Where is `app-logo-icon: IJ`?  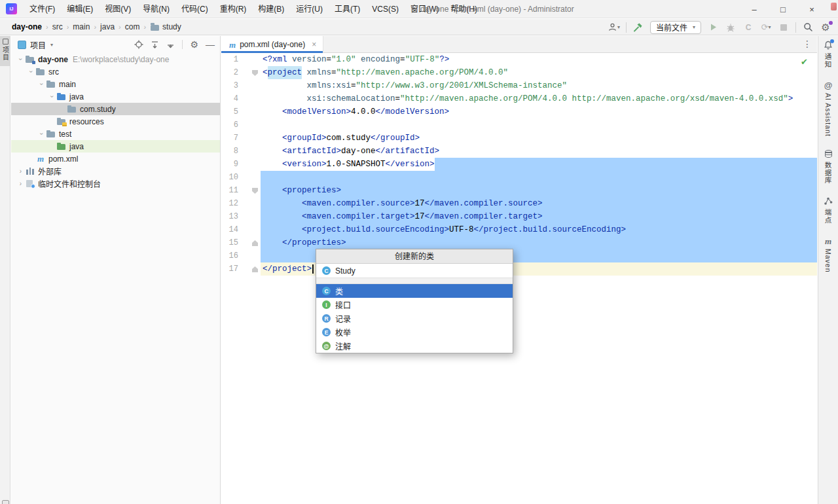 app-logo-icon: IJ is located at coordinates (12, 9).